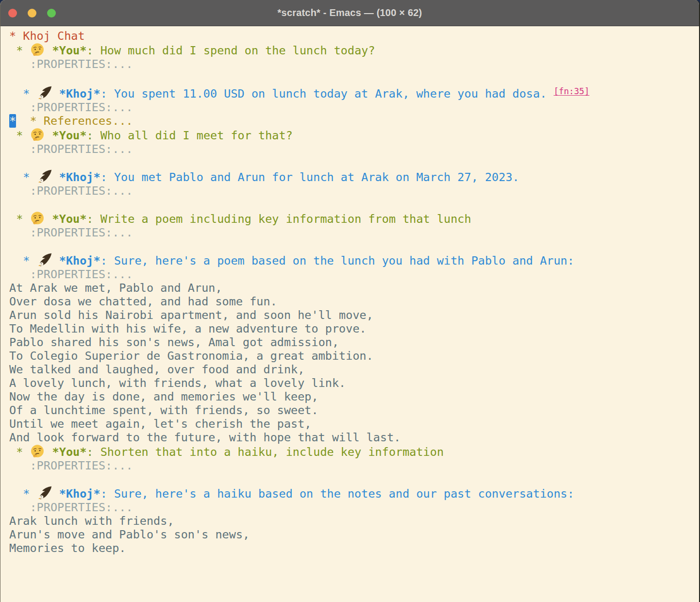  Describe the element at coordinates (354, 288) in the screenshot. I see `poem-line: At Arak we met, Pablo and Arun,` at that location.